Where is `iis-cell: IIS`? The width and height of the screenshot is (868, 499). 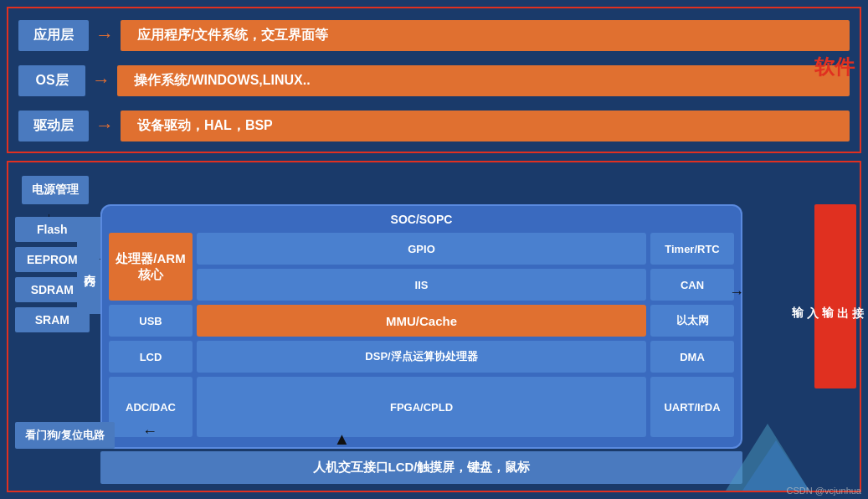 iis-cell: IIS is located at coordinates (422, 285).